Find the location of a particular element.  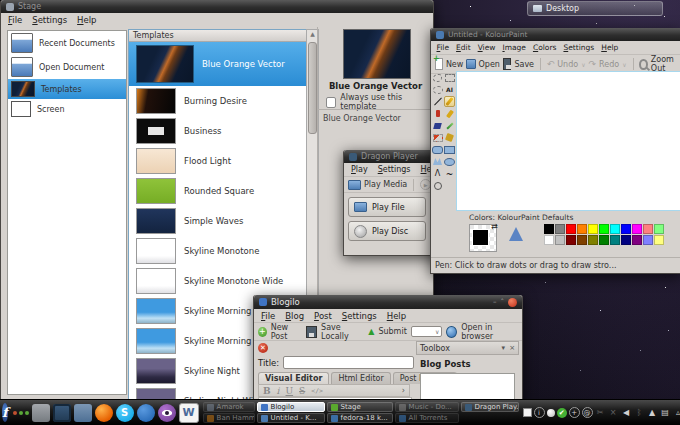

rectangle-tool is located at coordinates (450, 150).